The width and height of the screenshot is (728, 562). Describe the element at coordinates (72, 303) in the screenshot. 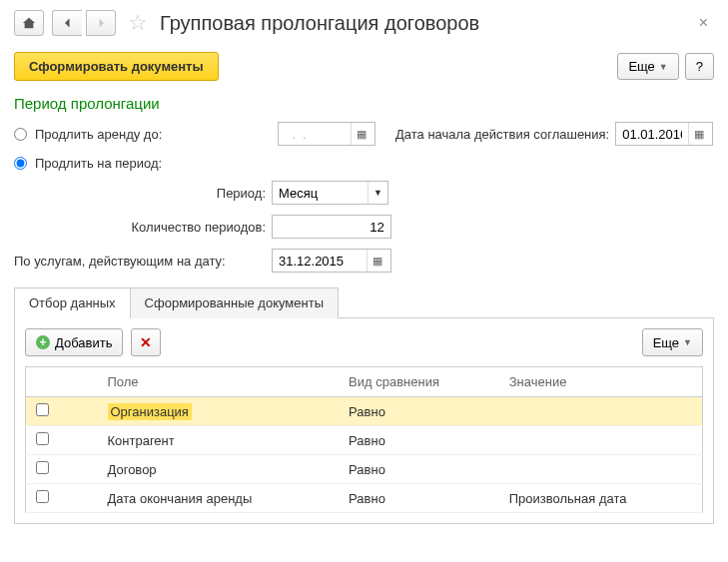

I see `tab-filter: Отбор данных` at that location.